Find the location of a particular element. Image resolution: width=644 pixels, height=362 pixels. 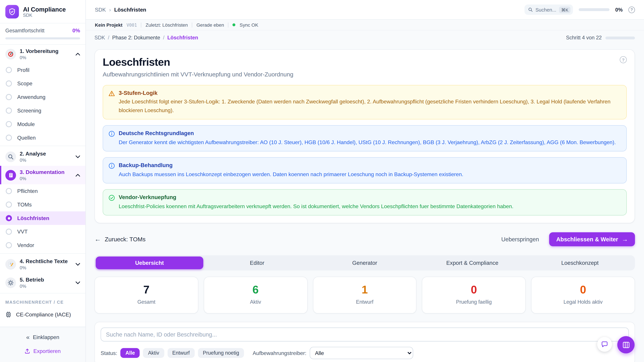

tab-generator: Generator is located at coordinates (365, 263).